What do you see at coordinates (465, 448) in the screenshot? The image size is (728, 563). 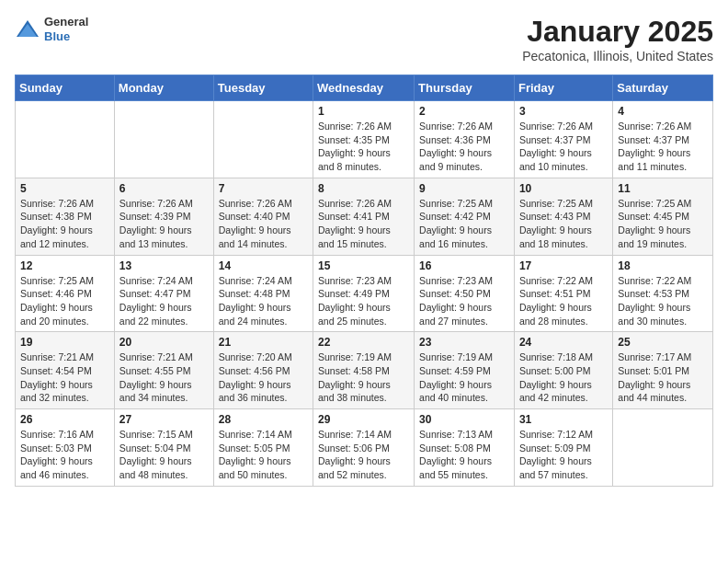 I see `calendar-day-cell: 30Sunrise: 7:13 AM Sunset: 5:08 PM Dayli…` at bounding box center [465, 448].